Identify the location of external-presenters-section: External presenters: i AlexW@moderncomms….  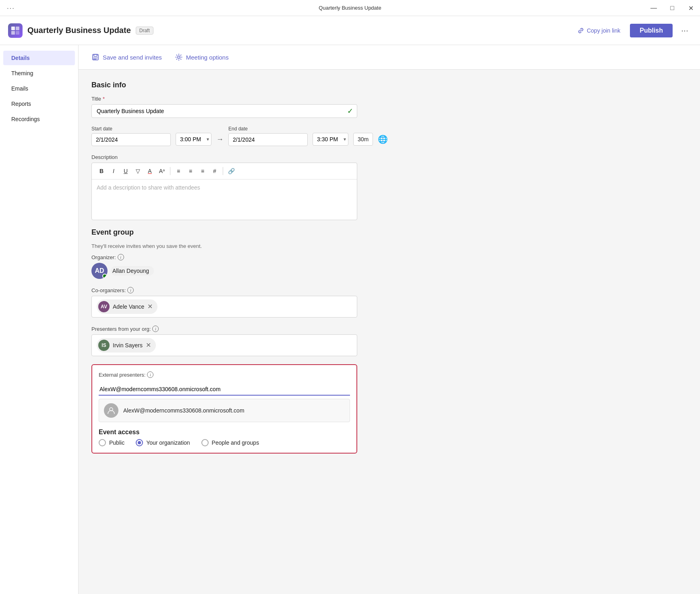
(224, 409).